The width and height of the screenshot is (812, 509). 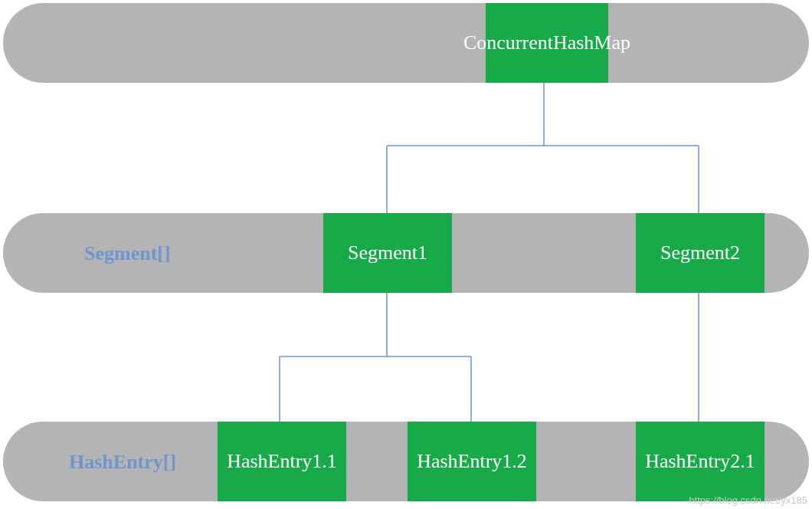 What do you see at coordinates (282, 461) in the screenshot?
I see `box-hashentry-1-1: HashEntry1.1` at bounding box center [282, 461].